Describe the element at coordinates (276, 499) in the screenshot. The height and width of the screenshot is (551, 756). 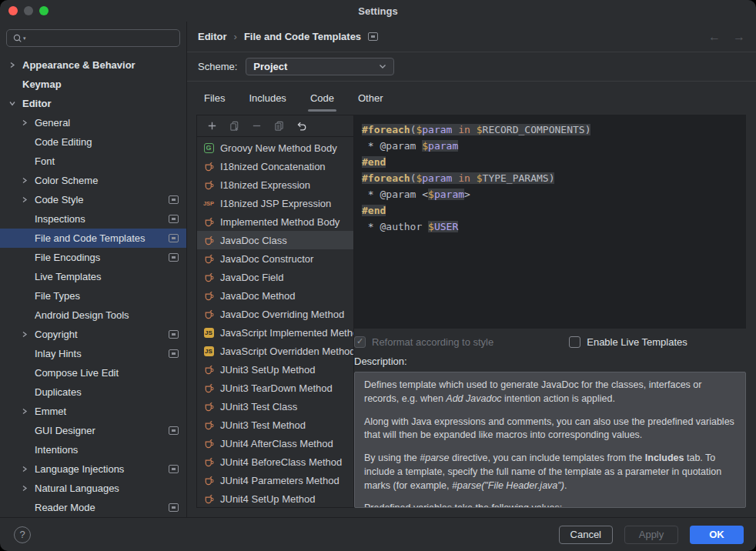
I see `template-item-junit4-setup-method: JUnit4 SetUp Method` at that location.